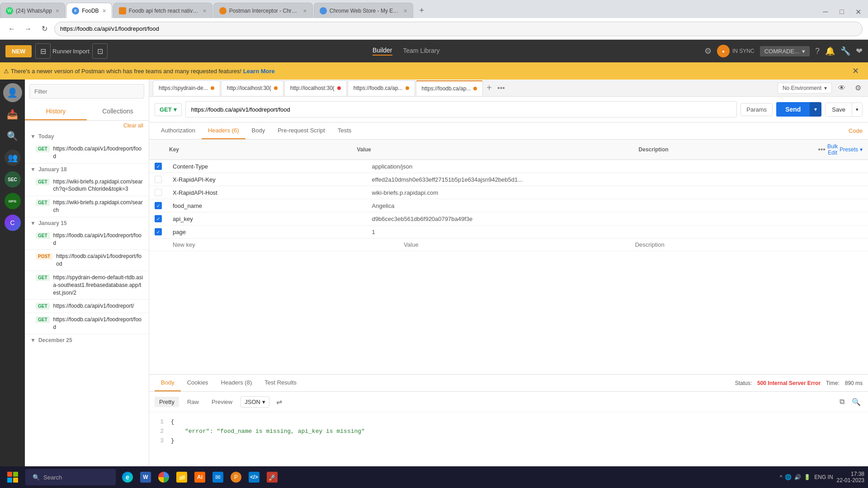 The width and height of the screenshot is (868, 488). Describe the element at coordinates (222, 402) in the screenshot. I see `preview-format-tab: Preview` at that location.